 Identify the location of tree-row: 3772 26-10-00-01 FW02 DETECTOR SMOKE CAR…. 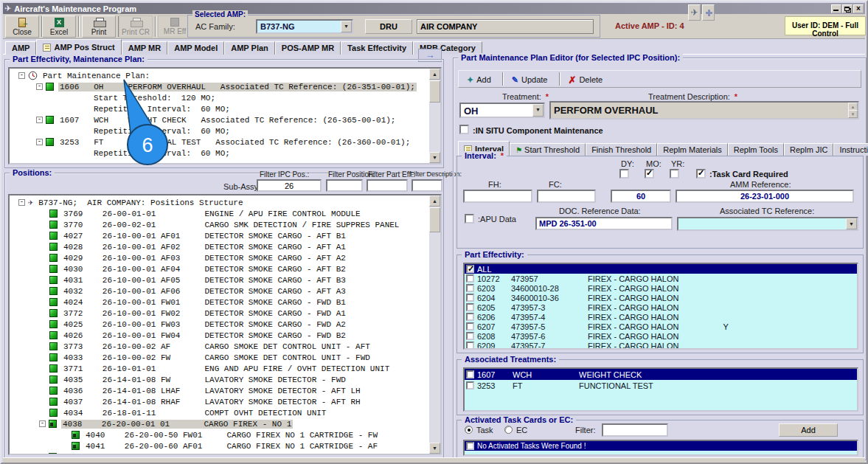
(225, 313).